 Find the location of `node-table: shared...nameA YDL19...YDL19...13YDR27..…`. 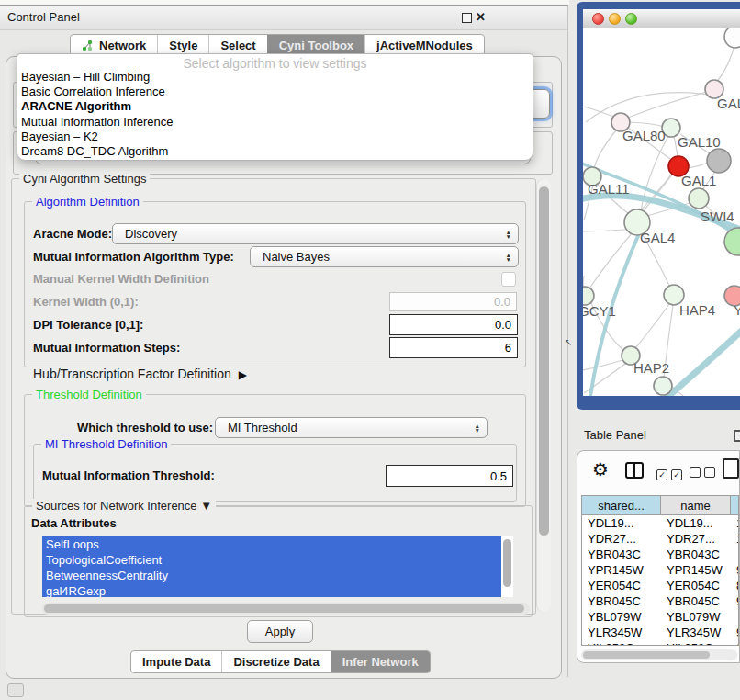

node-table: shared...nameA YDL19...YDL19...13YDR27..… is located at coordinates (660, 570).